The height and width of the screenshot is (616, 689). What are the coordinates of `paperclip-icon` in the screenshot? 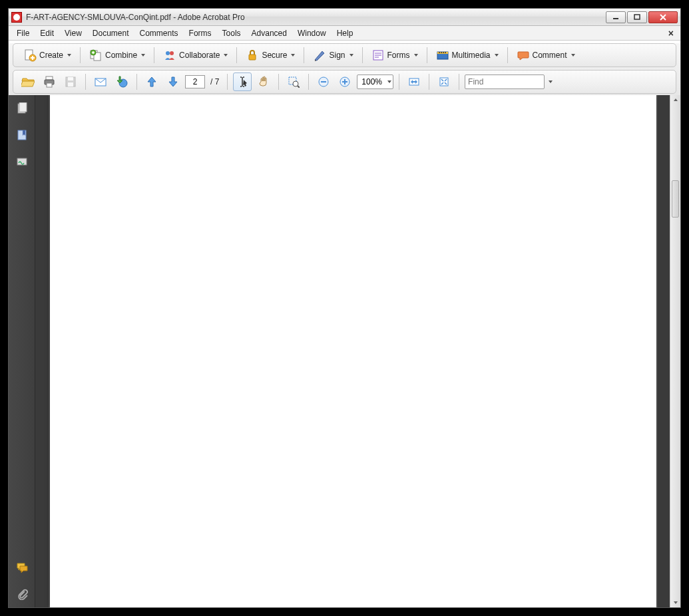 It's located at (22, 594).